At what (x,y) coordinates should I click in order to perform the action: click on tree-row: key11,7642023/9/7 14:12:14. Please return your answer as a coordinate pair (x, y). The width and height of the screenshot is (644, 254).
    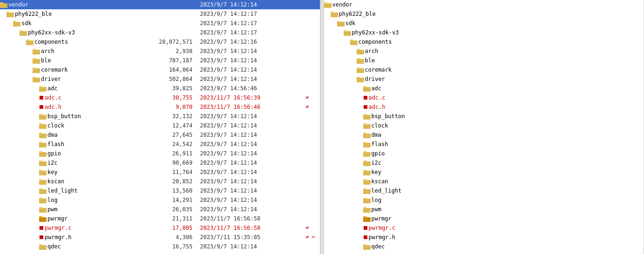
    Looking at the image, I should click on (160, 172).